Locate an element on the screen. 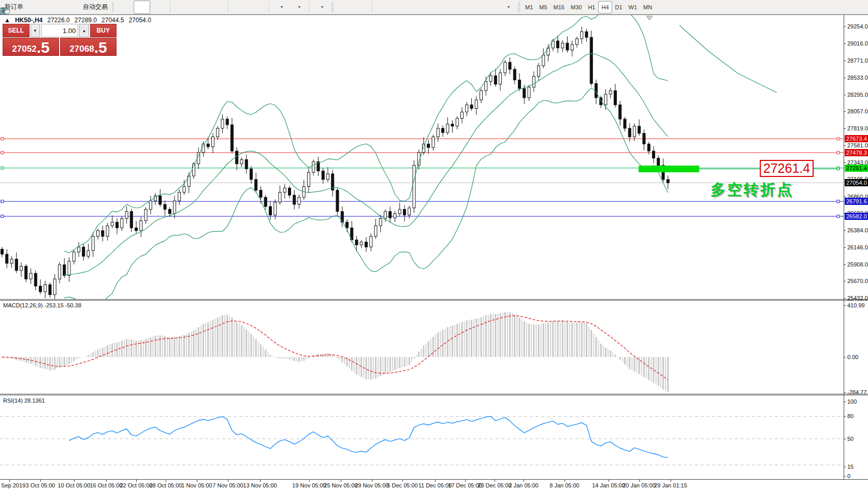 Image resolution: width=868 pixels, height=489 pixels. timeframe-group: M1M5M15M30H1H4D1W1MN is located at coordinates (588, 7).